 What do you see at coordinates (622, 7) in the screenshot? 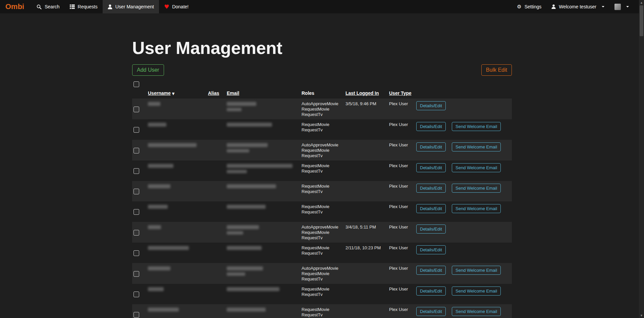
I see `avatar-menu` at bounding box center [622, 7].